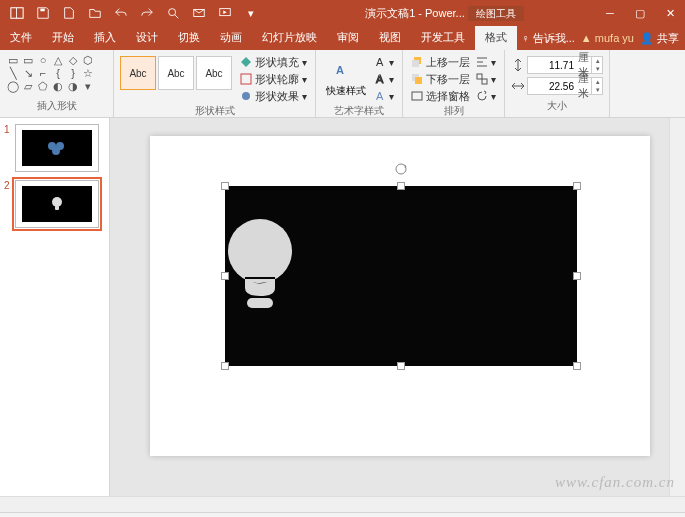  I want to click on height-input: 厘米▴▾, so click(565, 65).